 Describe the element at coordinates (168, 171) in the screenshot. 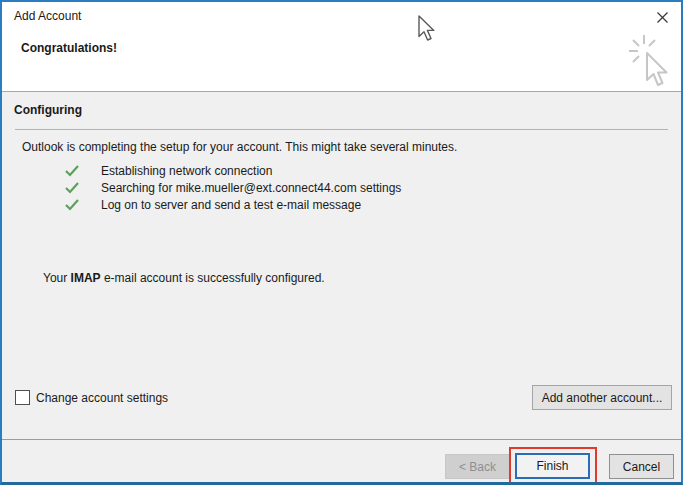

I see `setup-step-row: Establishing network connection` at that location.